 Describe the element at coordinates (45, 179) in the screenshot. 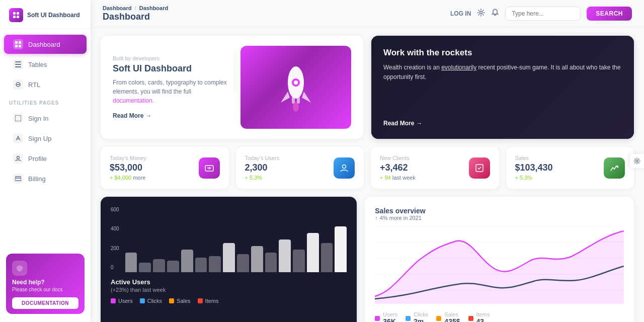

I see `sidebar-item-billing: Billing` at that location.